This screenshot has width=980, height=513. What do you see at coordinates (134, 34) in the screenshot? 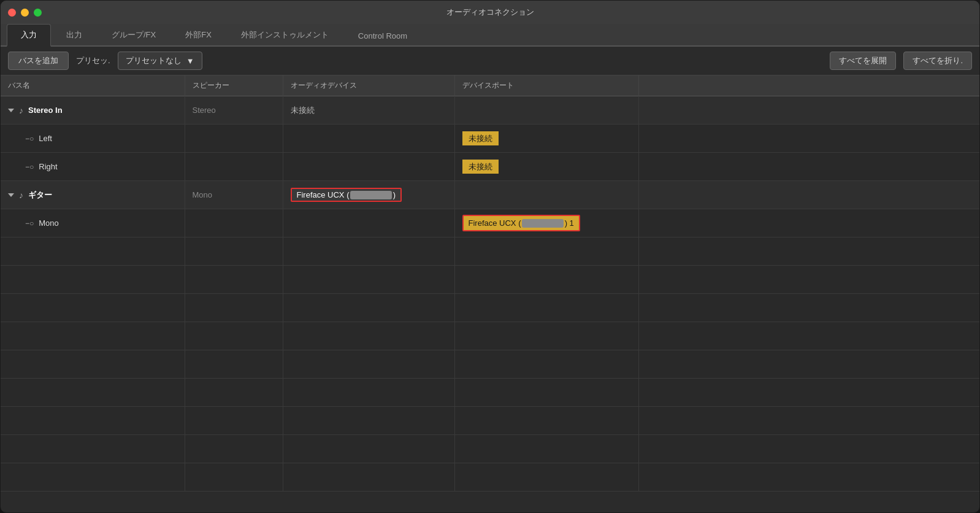
I see `tab-group-fx: グループ/FX` at bounding box center [134, 34].